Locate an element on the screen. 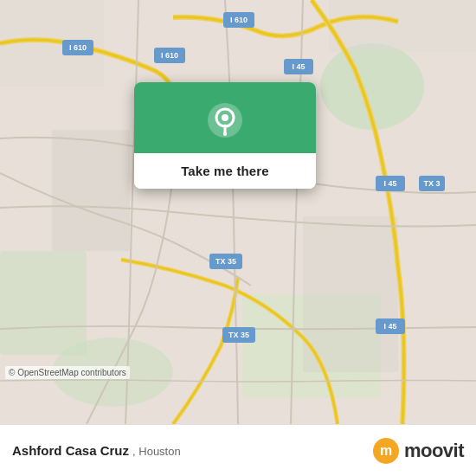 Image resolution: width=476 pixels, height=476 pixels. moovit-brand-icon: m is located at coordinates (386, 451).